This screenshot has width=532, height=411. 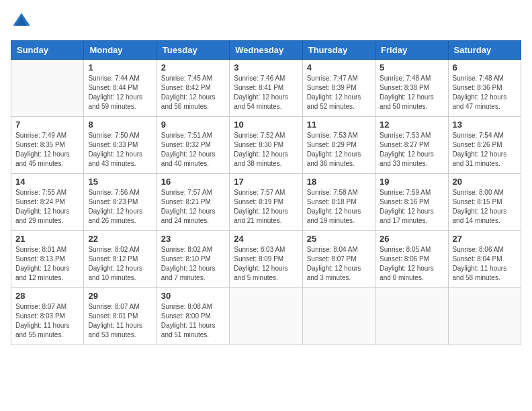 What do you see at coordinates (339, 203) in the screenshot?
I see `calendar-cell: 18Sunrise: 7:58 AM Sunset: 8:18 PM Dayli…` at bounding box center [339, 203].